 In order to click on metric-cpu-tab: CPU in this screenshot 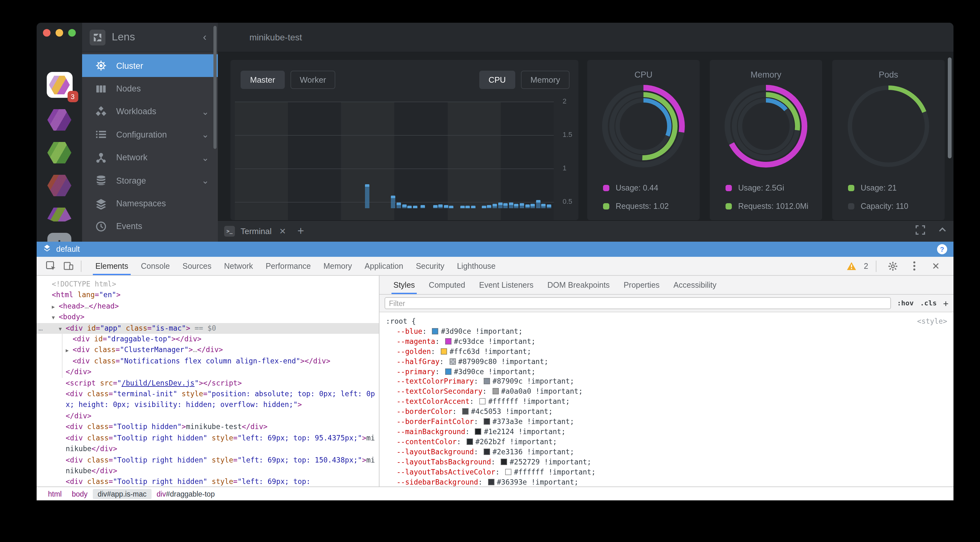, I will do `click(497, 80)`.